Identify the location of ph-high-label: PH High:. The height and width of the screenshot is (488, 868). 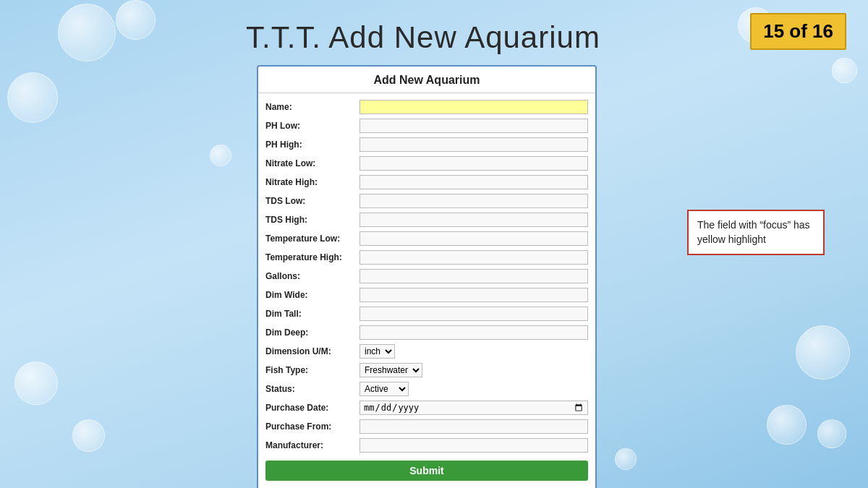
(312, 145).